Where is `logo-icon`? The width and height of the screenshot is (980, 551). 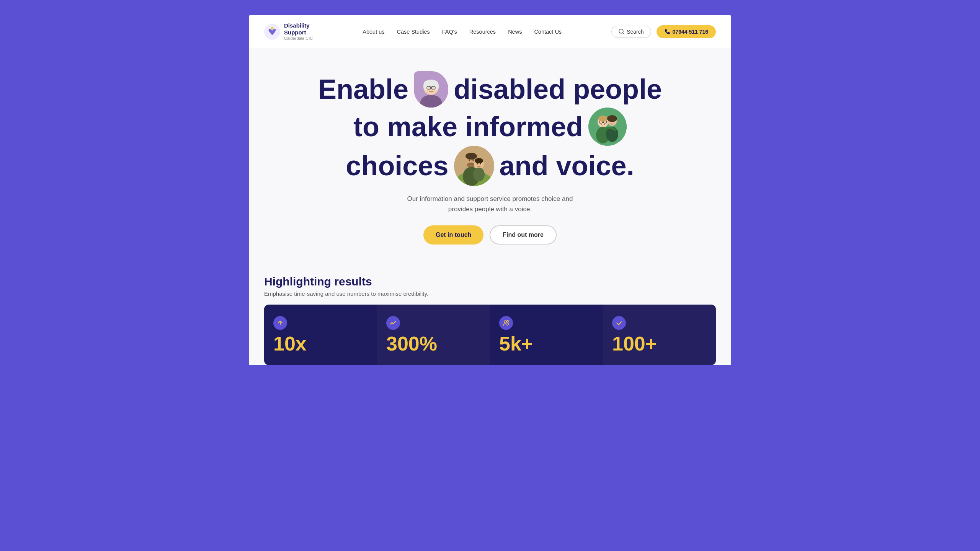 logo-icon is located at coordinates (272, 32).